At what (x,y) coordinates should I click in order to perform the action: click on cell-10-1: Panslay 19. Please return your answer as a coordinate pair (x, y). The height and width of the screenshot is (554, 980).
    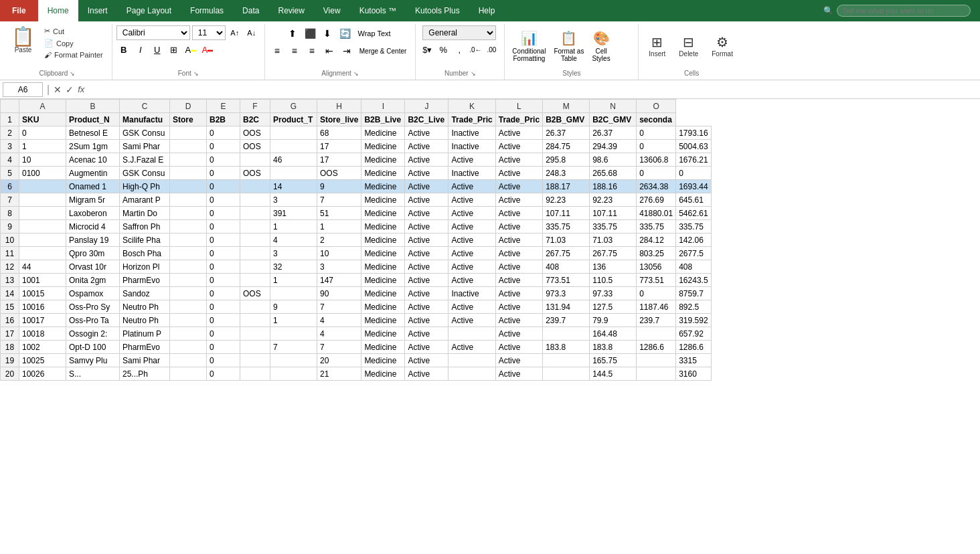
    Looking at the image, I should click on (93, 240).